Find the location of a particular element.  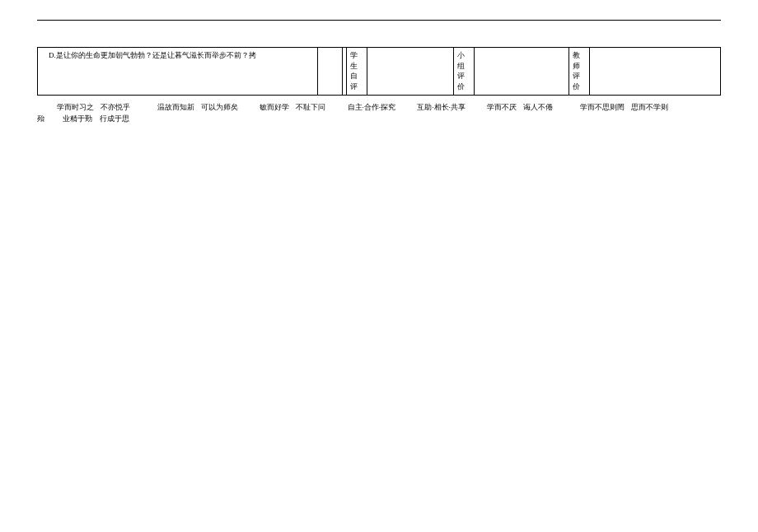

evaluation-table: D.是让你的生命更加朝气勃勃？还是让暮气滋长而举步不前？拷 学生自评 小组评价 … is located at coordinates (379, 71).